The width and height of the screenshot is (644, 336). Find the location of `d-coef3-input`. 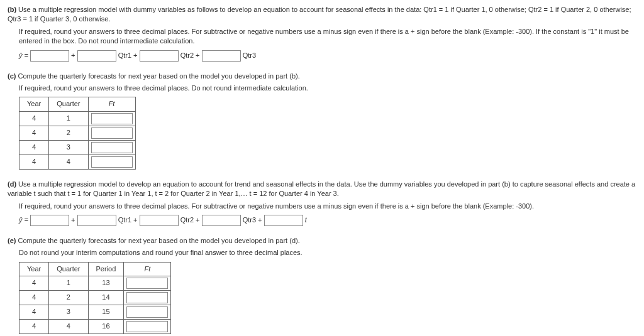

d-coef3-input is located at coordinates (221, 220).